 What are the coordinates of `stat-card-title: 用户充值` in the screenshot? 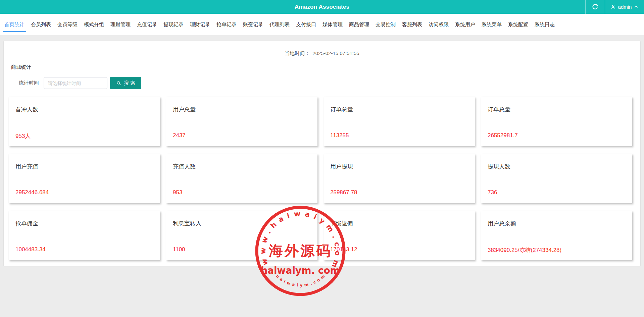 It's located at (85, 165).